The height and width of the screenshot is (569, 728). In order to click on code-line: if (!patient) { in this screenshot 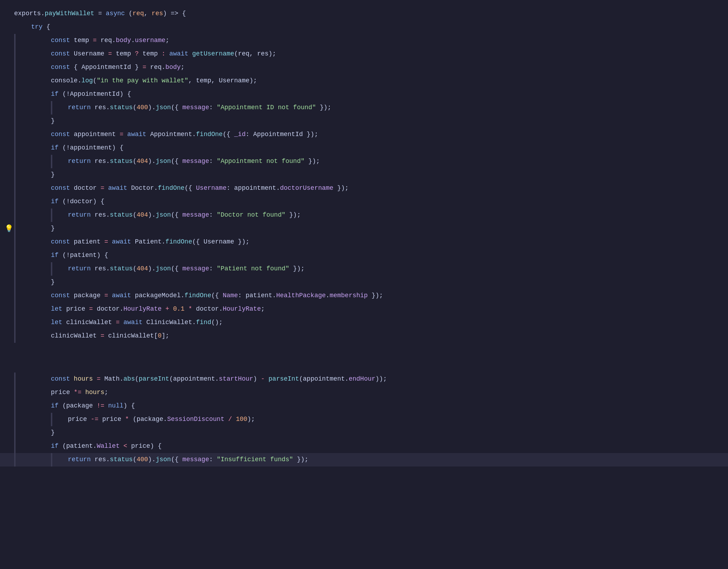, I will do `click(364, 256)`.